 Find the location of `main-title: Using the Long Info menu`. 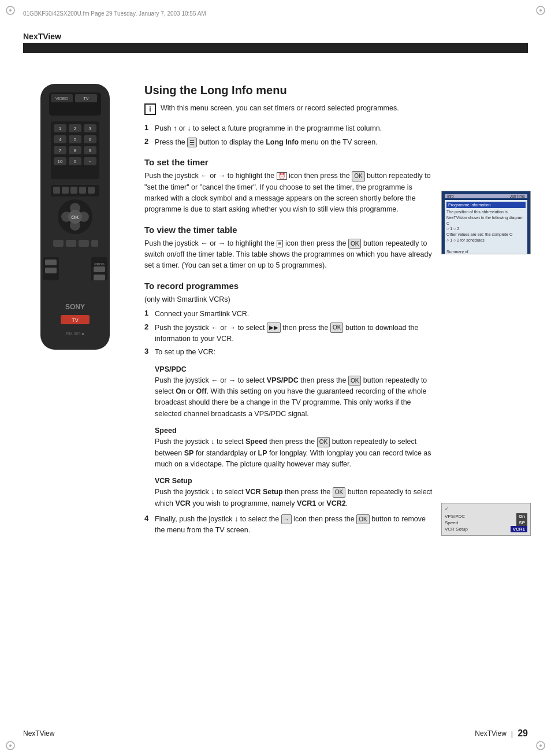

main-title: Using the Long Info menu is located at coordinates (290, 90).